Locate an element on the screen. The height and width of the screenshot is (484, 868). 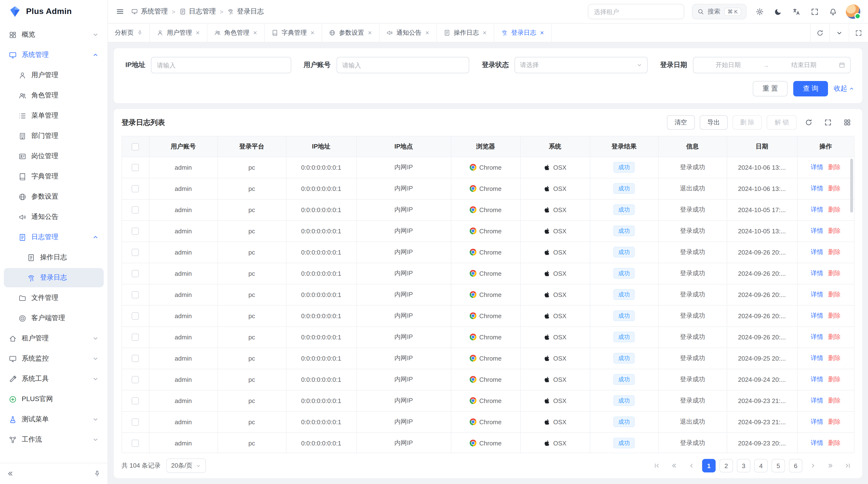
user-account-input is located at coordinates (403, 65).